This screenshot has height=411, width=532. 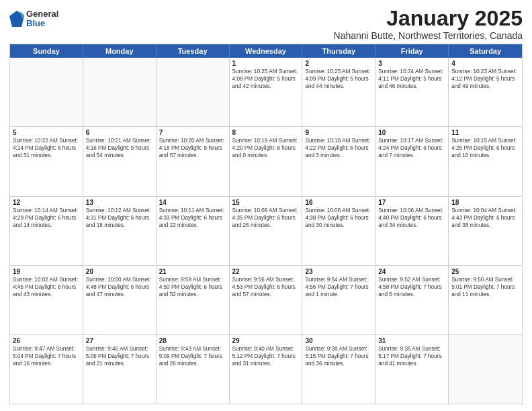 What do you see at coordinates (412, 356) in the screenshot?
I see `day-info: Sunrise: 9:35 AM Sunset: 5:17 PM Dayligh…` at bounding box center [412, 356].